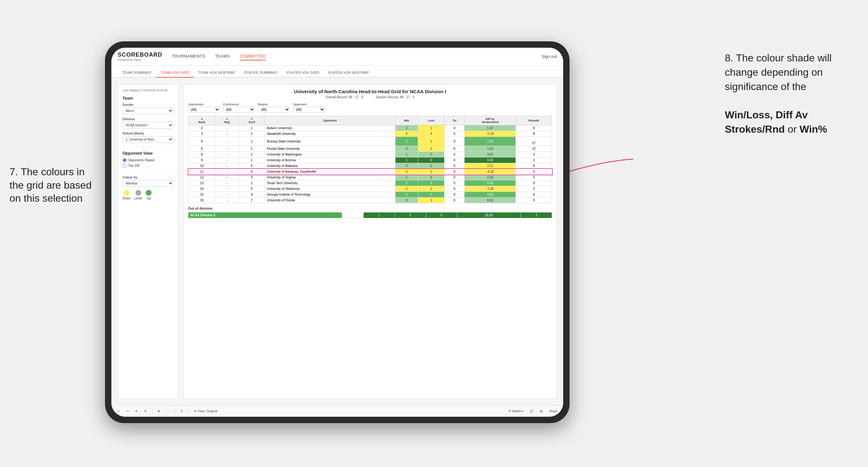 The height and width of the screenshot is (467, 868). Describe the element at coordinates (370, 97) in the screenshot. I see `grid-records: Overall Record: 89 - 17 - 0 Division Rec…` at that location.